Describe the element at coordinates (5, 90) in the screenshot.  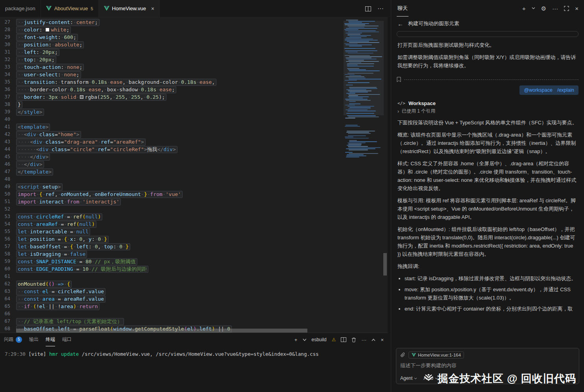
I see `line-number: 36` at that location.